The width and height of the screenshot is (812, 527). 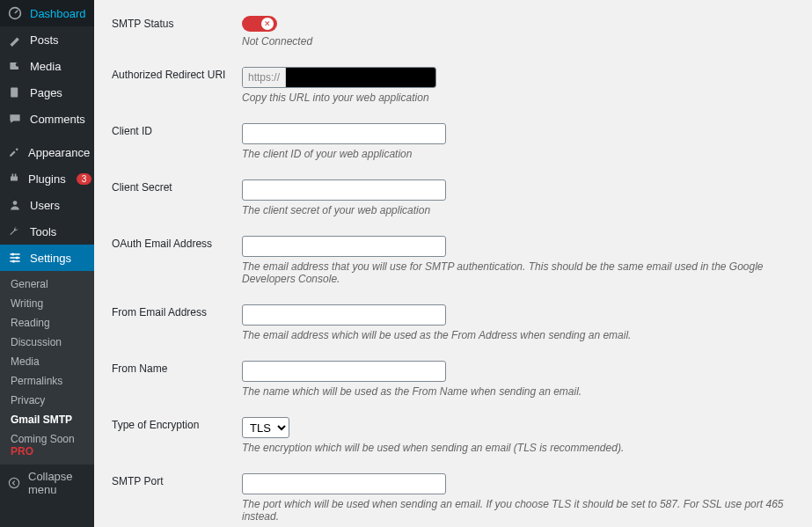 I want to click on dashboard-icon, so click(x=15, y=13).